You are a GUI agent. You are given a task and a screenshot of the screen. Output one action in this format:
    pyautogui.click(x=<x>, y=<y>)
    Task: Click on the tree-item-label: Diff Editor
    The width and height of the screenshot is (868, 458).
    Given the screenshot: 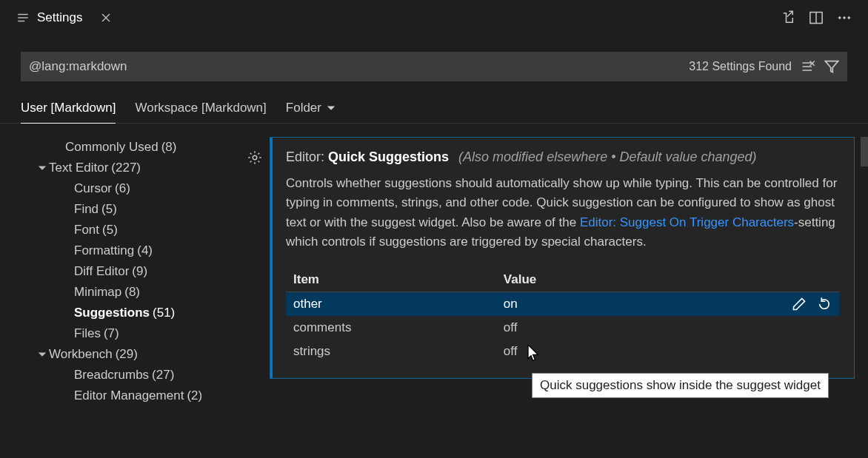 What is the action you would take?
    pyautogui.click(x=101, y=272)
    